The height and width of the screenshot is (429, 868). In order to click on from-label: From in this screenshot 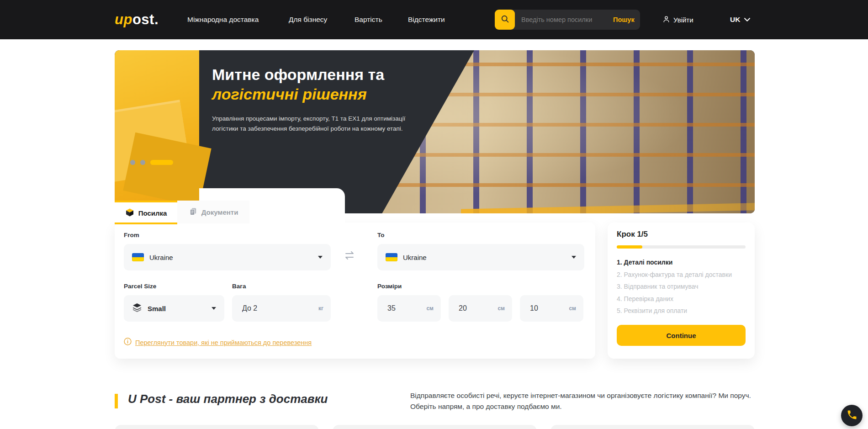, I will do `click(132, 235)`.